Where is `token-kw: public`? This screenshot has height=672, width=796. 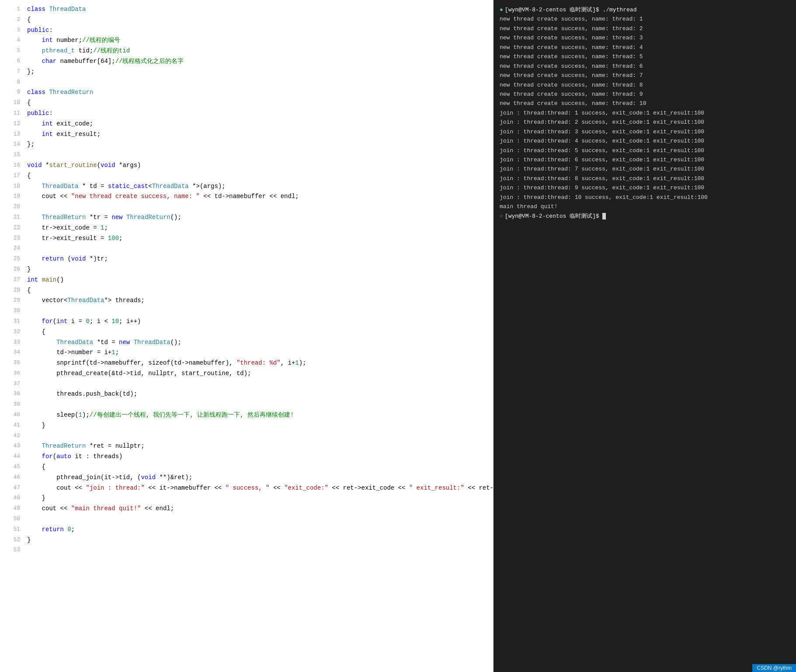
token-kw: public is located at coordinates (38, 30).